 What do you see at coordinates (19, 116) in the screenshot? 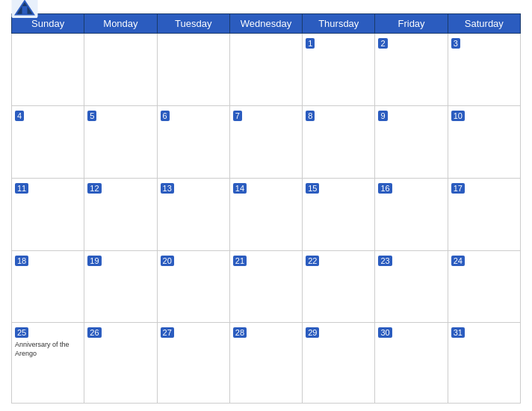
I see `day-number: 4` at bounding box center [19, 116].